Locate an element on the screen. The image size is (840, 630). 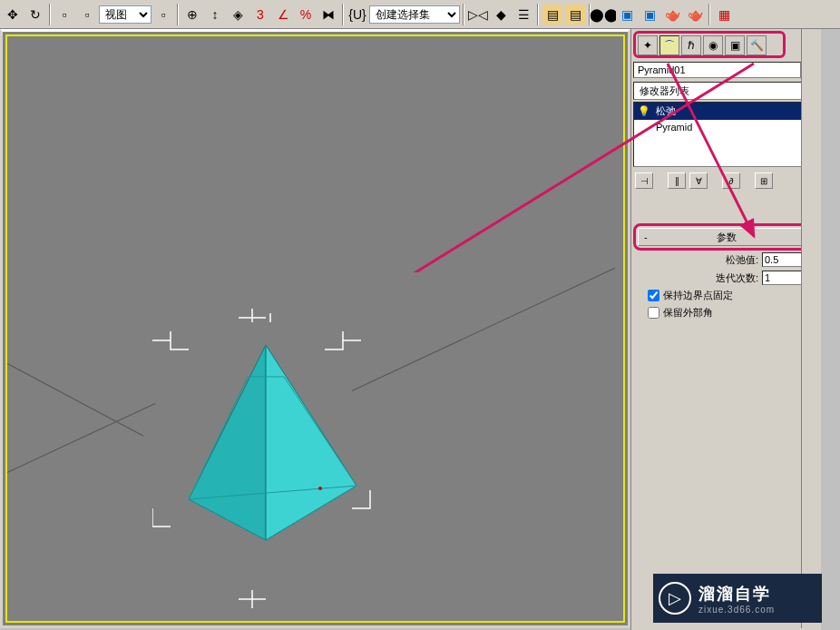
stack-row-modifier: 💡 松弛 is located at coordinates (726, 111).